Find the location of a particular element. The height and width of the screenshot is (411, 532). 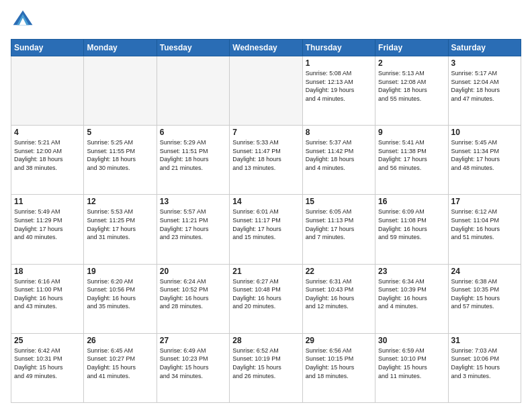

day-info: Sunrise: 5:08 AM Sunset: 12:13 AM Daylig… is located at coordinates (339, 86).